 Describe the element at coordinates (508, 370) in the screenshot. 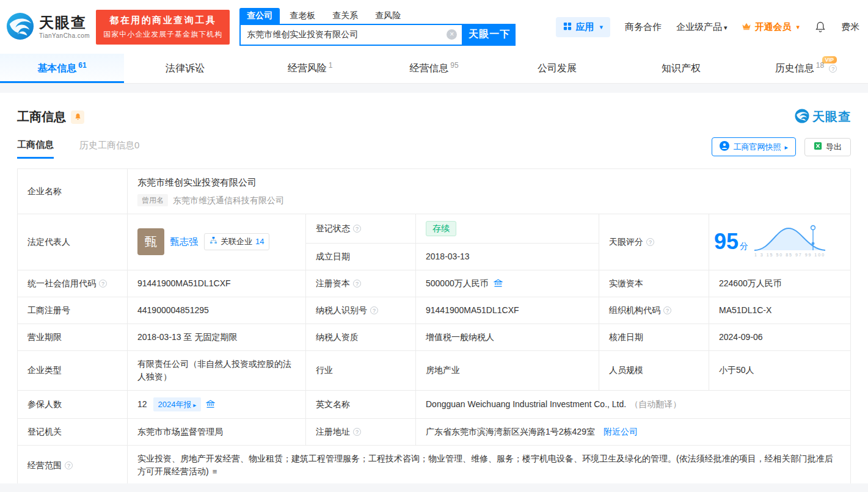

I see `industry-cell: 房地产业` at that location.